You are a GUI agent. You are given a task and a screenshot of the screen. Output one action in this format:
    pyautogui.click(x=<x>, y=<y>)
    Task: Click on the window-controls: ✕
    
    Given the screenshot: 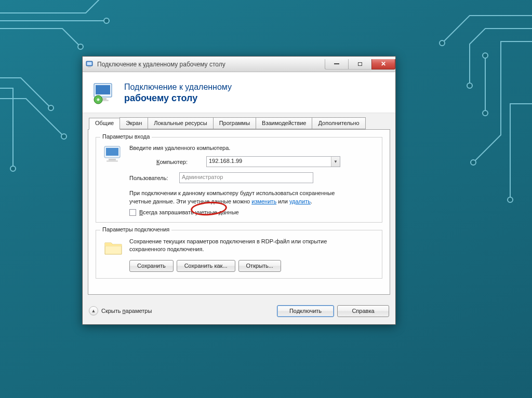 What is the action you would take?
    pyautogui.click(x=361, y=64)
    